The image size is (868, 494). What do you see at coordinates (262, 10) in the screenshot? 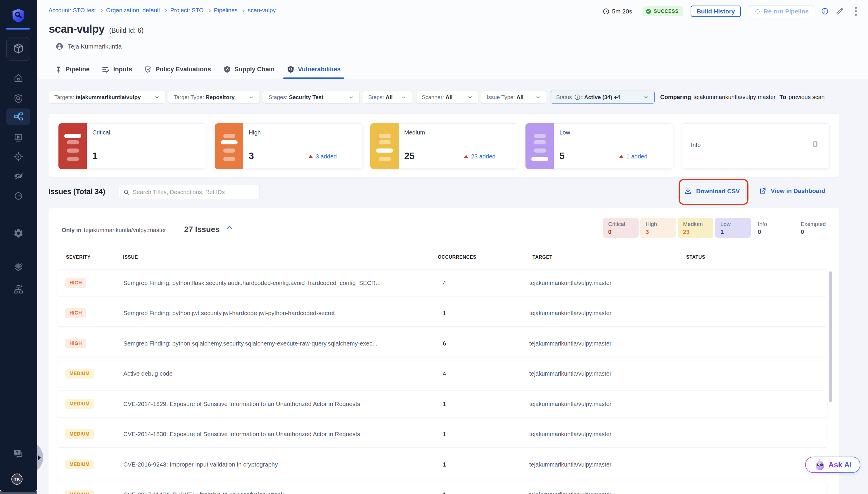
I see `breadcrumb-current: scan-vulpy` at bounding box center [262, 10].